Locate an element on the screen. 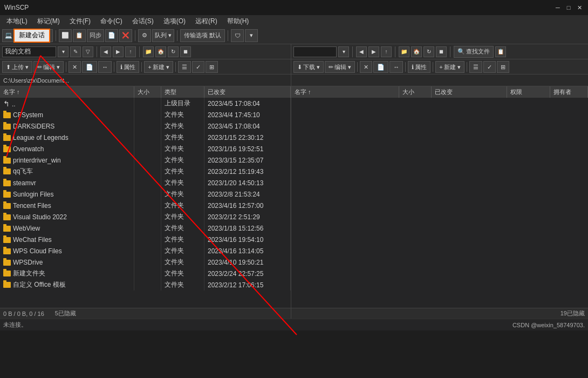 This screenshot has height=378, width=588. minimize-button: ─ is located at coordinates (558, 8).